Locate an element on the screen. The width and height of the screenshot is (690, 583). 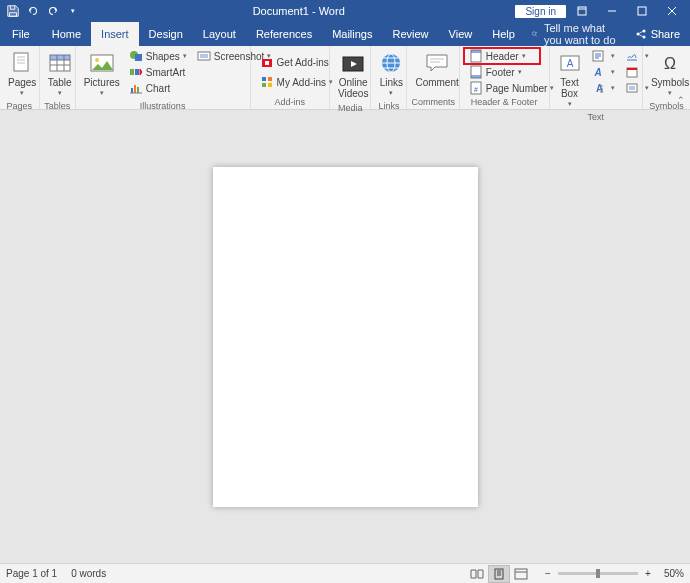
date-icon is located at coordinates (632, 72).